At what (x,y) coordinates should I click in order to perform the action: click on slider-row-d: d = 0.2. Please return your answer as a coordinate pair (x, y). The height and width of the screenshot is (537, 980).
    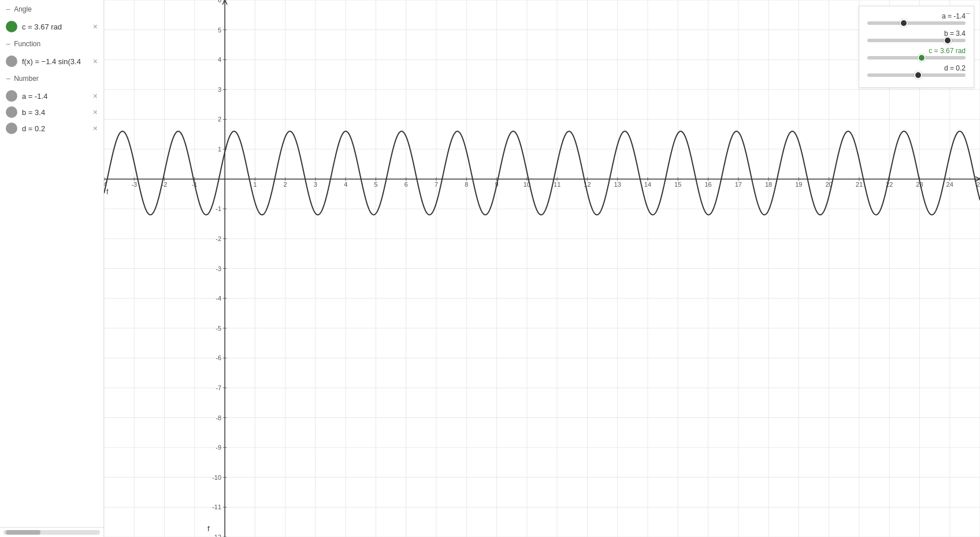
    Looking at the image, I should click on (916, 71).